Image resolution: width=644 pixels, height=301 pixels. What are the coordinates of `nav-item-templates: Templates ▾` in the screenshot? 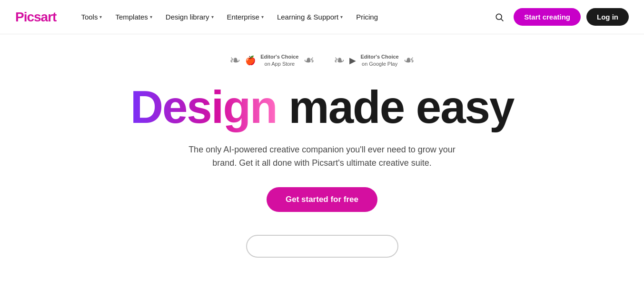 It's located at (133, 17).